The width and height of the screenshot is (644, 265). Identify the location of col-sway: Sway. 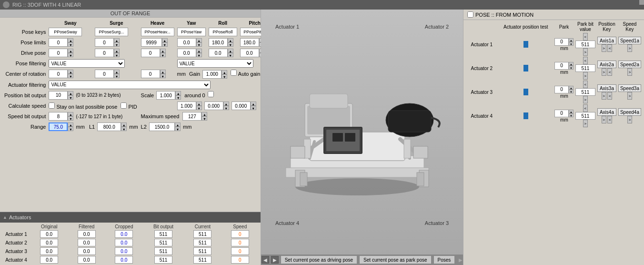
(70, 23).